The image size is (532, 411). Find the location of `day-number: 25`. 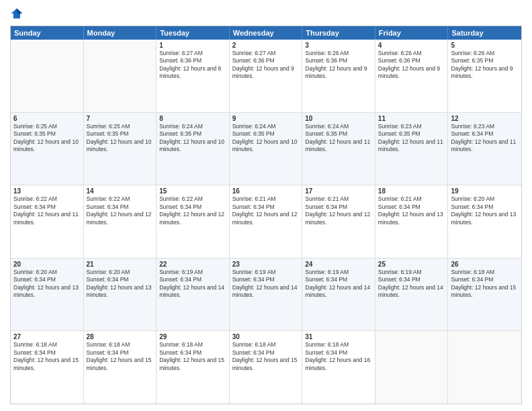

day-number: 25 is located at coordinates (412, 265).